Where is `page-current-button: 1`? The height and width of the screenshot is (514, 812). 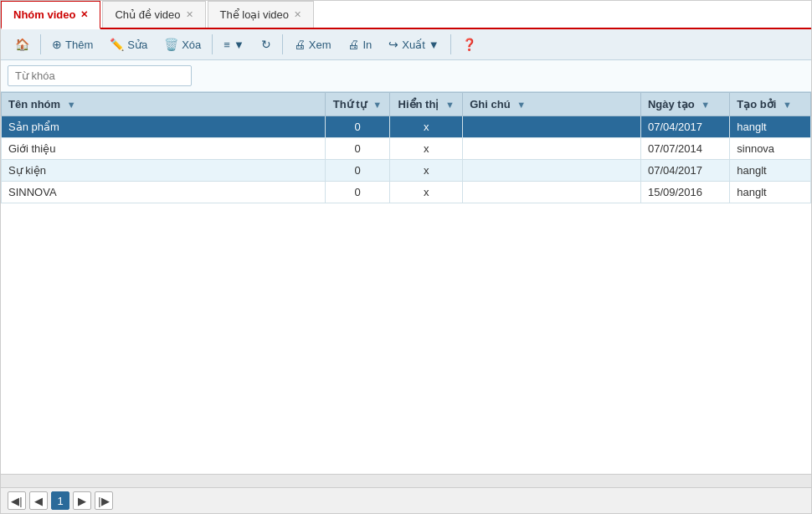
page-current-button: 1 is located at coordinates (60, 501).